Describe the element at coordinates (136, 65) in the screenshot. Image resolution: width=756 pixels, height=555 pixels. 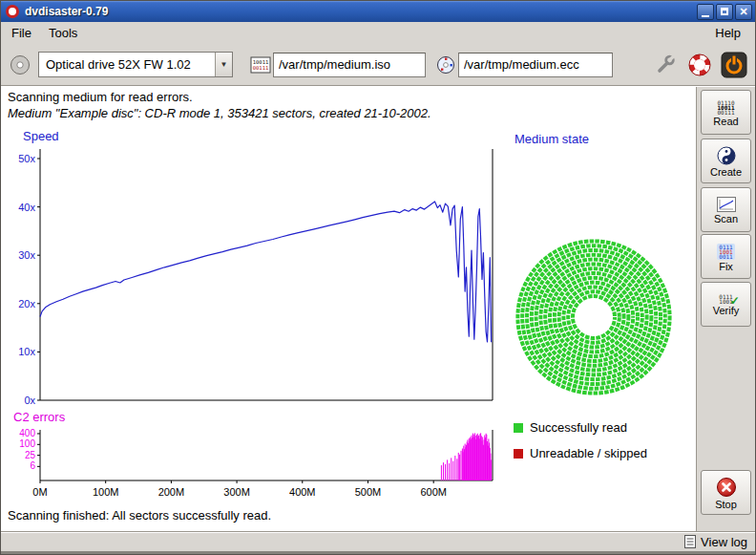
I see `drive-selector: Optical drive 52X FW 1.02 ▼` at that location.